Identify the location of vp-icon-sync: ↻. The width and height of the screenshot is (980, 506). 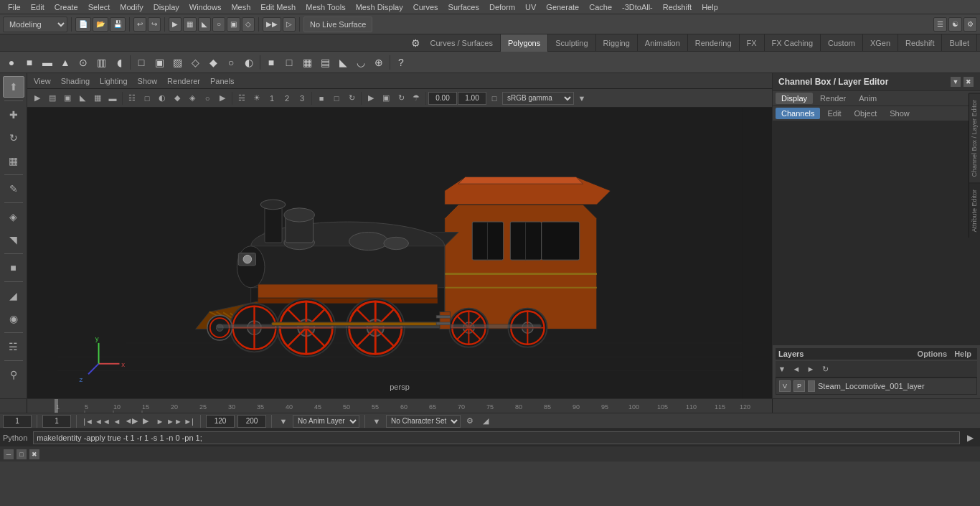
(401, 98).